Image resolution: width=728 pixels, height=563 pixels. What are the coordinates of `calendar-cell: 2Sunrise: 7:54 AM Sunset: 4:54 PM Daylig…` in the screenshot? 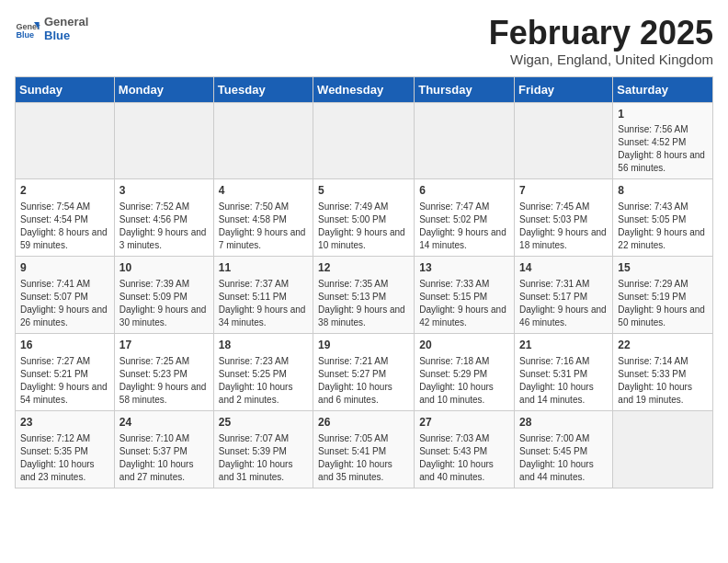 It's located at (65, 218).